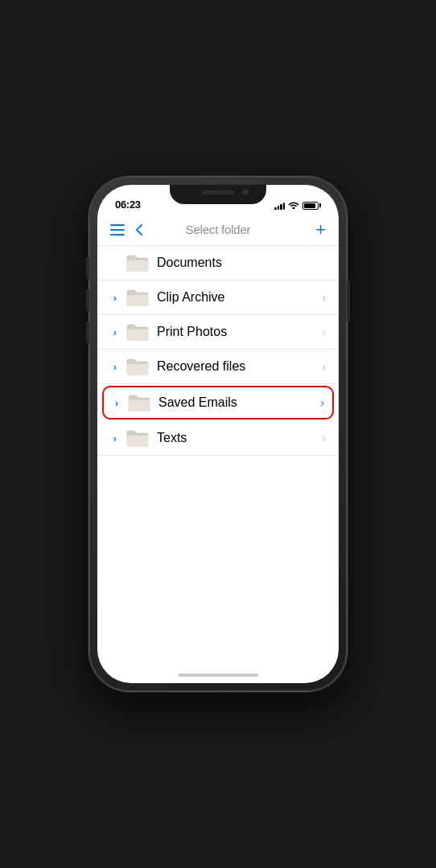 Image resolution: width=436 pixels, height=868 pixels. What do you see at coordinates (240, 438) in the screenshot?
I see `folder-name-texts: Texts` at bounding box center [240, 438].